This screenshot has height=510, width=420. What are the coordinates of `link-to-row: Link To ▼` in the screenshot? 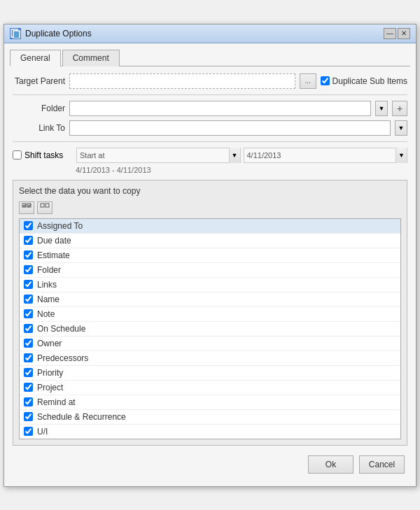 It's located at (210, 128).